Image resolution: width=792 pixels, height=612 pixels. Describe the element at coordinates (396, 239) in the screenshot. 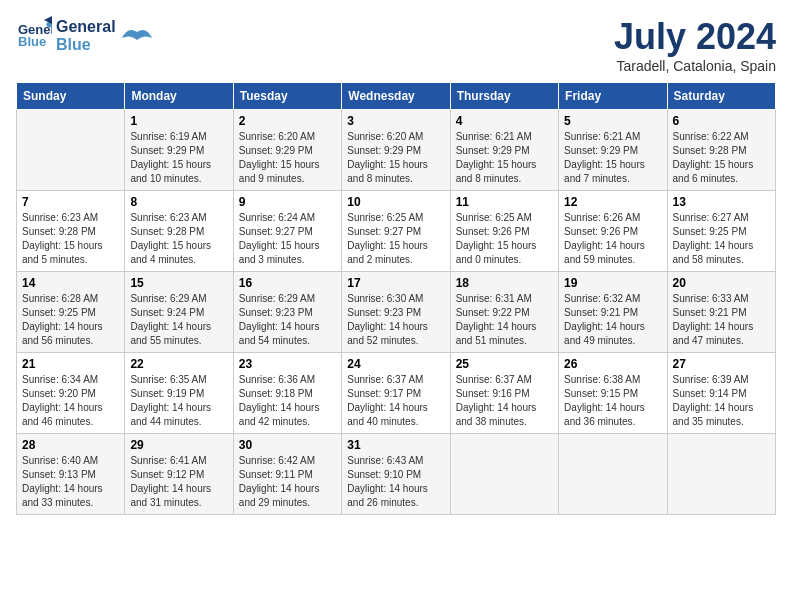

I see `day-info: Sunrise: 6:25 AMSunset: 9:27 PMDaylight:…` at that location.